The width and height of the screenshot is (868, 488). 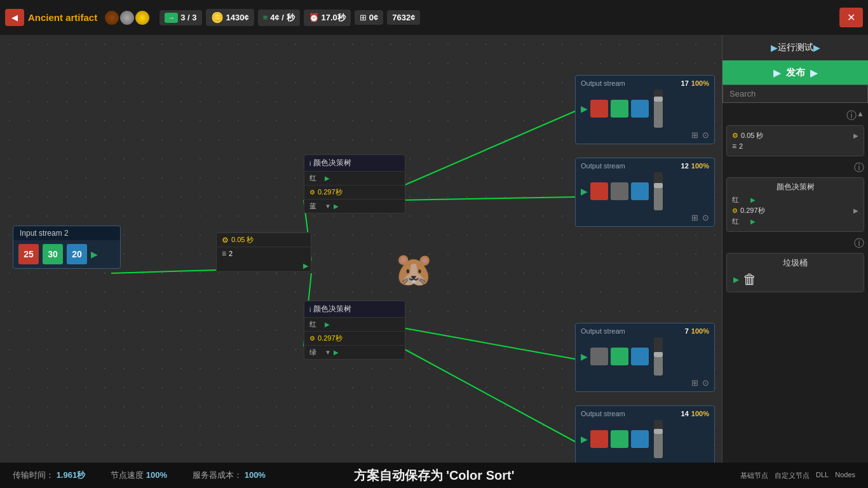 What do you see at coordinates (640, 191) in the screenshot?
I see `os2-color-blue` at bounding box center [640, 191].